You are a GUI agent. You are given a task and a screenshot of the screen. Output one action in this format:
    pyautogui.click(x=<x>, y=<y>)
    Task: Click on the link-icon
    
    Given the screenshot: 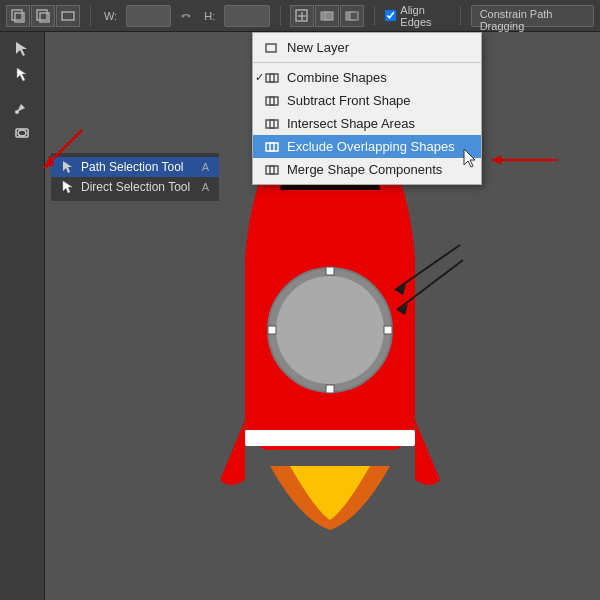 What is the action you would take?
    pyautogui.click(x=186, y=16)
    